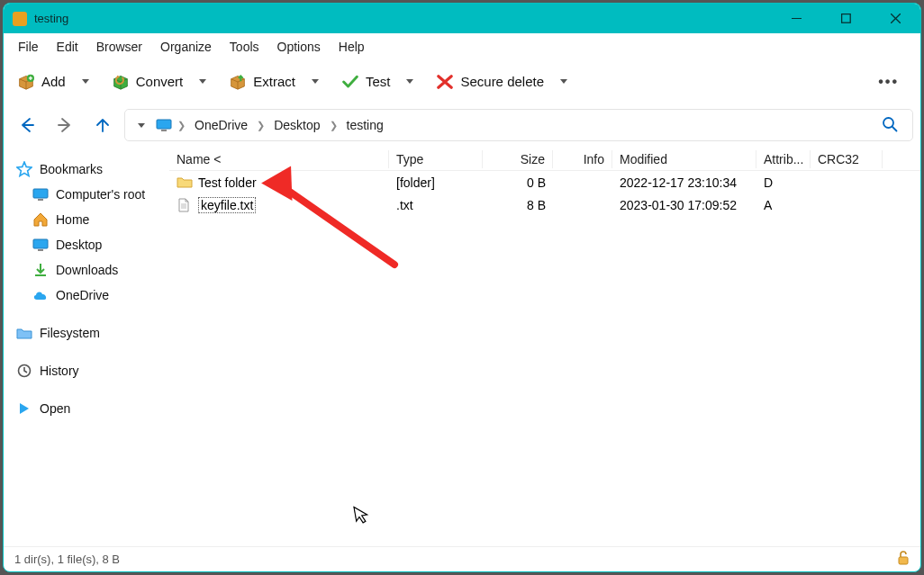 This screenshot has width=924, height=575. Describe the element at coordinates (847, 159) in the screenshot. I see `column-crc: CRC32` at that location.